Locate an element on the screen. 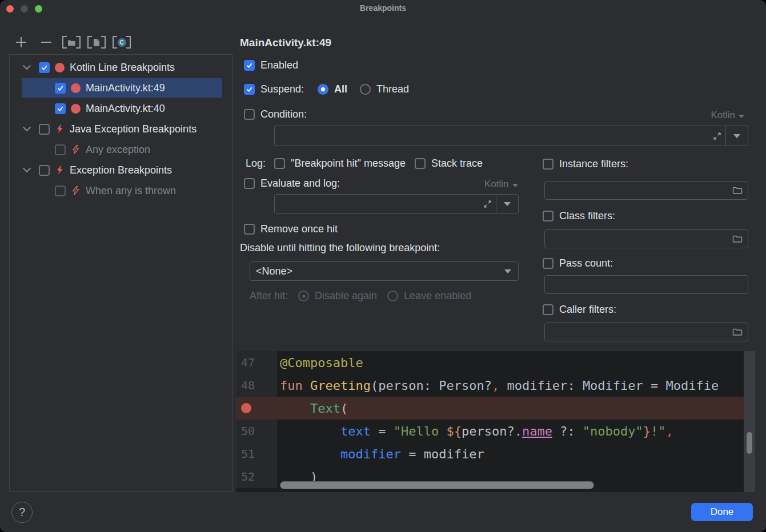 The image size is (766, 532). pass-count-checkbox is located at coordinates (548, 264).